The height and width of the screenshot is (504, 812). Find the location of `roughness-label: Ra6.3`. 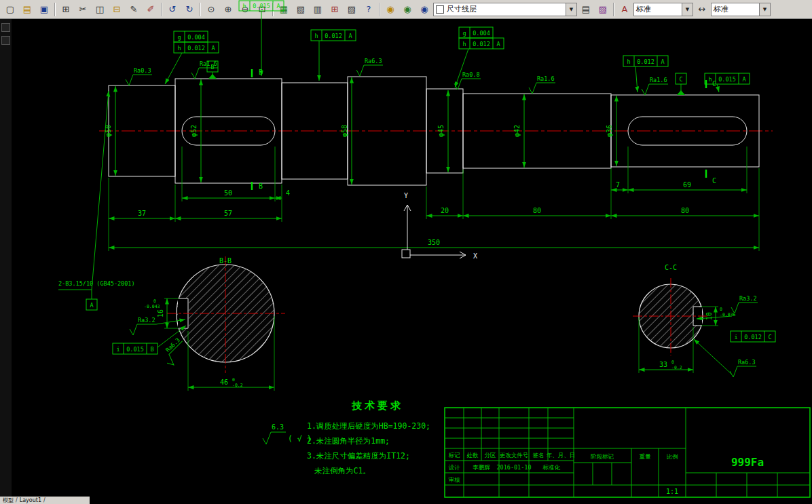

roughness-label: Ra6.3 is located at coordinates (747, 362).